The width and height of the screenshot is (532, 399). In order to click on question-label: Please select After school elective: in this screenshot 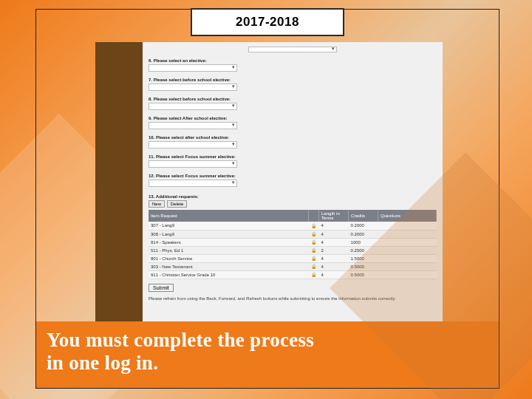, I will do `click(191, 118)`.